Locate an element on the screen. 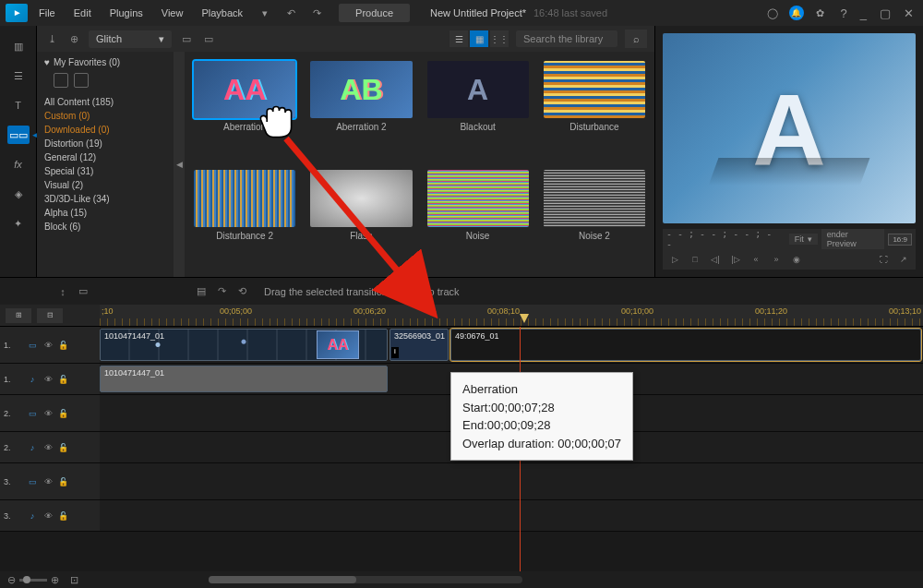 The width and height of the screenshot is (923, 588). transition-clip: AA is located at coordinates (338, 345).